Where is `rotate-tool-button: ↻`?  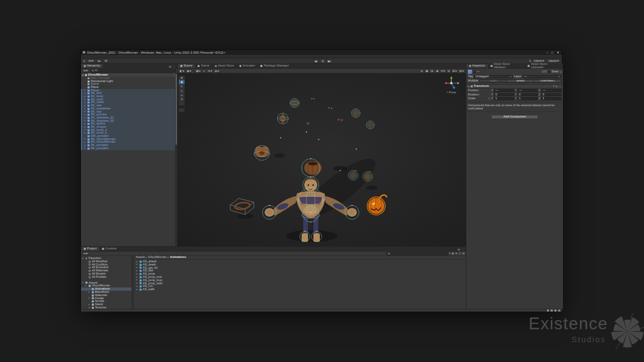
rotate-tool-button: ↻ is located at coordinates (181, 86).